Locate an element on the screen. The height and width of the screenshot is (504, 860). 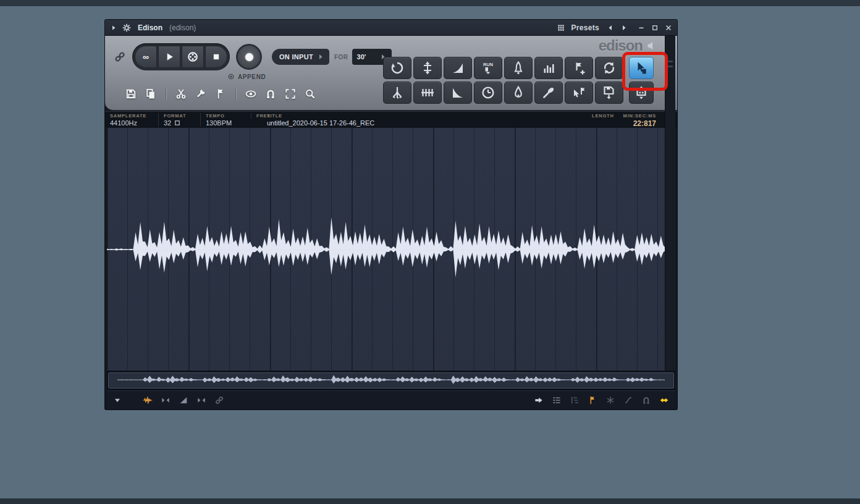
zoom-selection-icon is located at coordinates (166, 400).